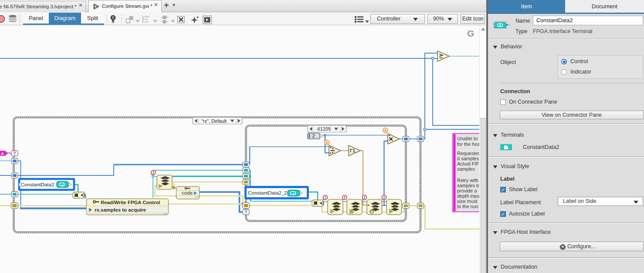 This screenshot has height=273, width=644. Describe the element at coordinates (323, 129) in the screenshot. I see `svg-text: -61205` at that location.